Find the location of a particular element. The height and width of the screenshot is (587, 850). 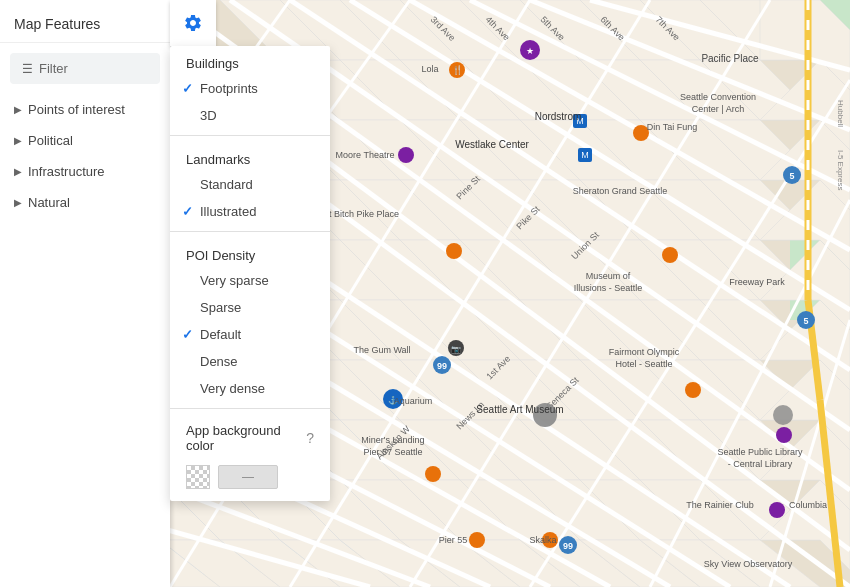

svg-text: Skalka is located at coordinates (542, 540).